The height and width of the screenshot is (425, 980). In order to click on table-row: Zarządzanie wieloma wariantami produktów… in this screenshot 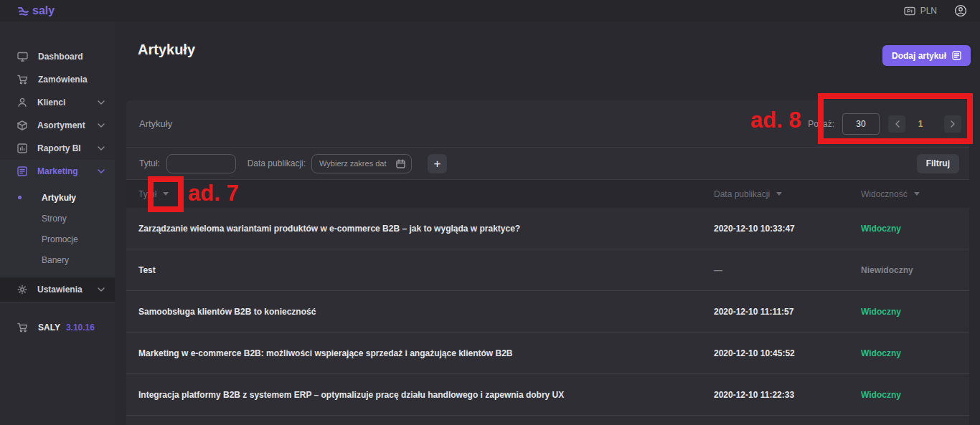, I will do `click(548, 229)`.